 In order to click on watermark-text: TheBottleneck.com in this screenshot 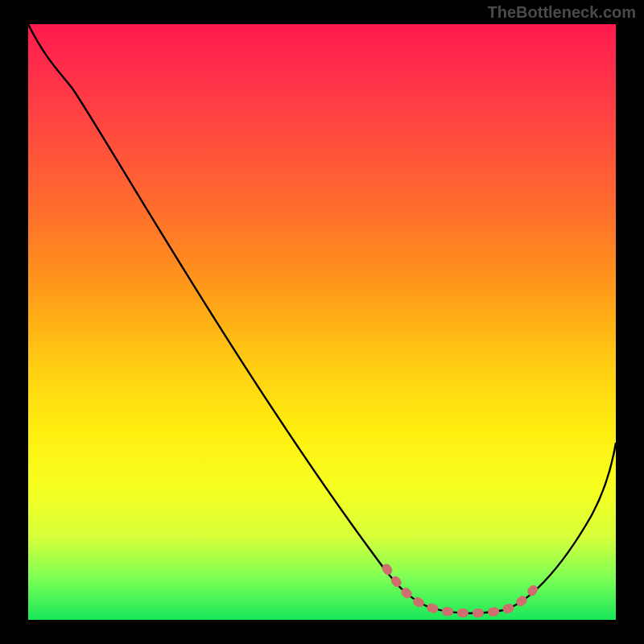, I will do `click(562, 13)`.